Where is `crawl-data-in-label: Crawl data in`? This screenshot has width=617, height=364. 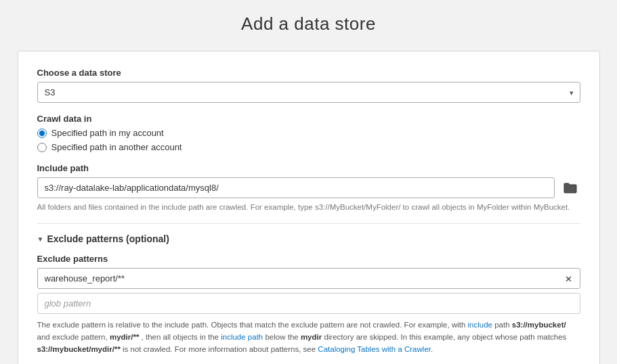 crawl-data-in-label: Crawl data in is located at coordinates (309, 119).